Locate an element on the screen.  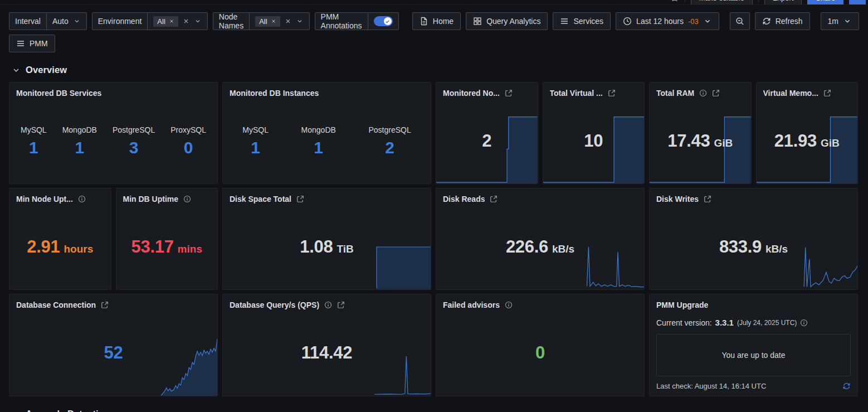
panel-min-db-uptime: Min DB Uptime 53.17 mins is located at coordinates (167, 239).